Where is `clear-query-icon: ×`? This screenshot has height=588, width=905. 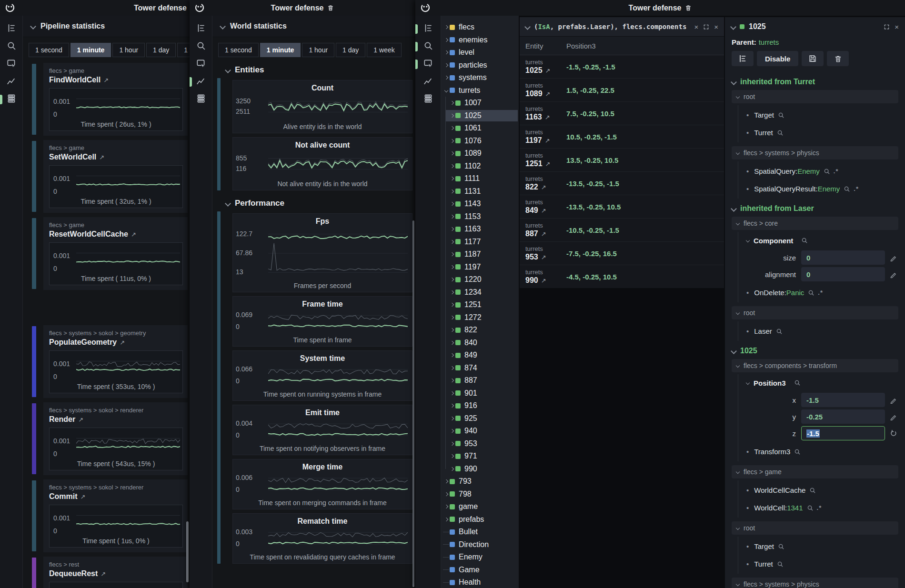 clear-query-icon: × is located at coordinates (696, 27).